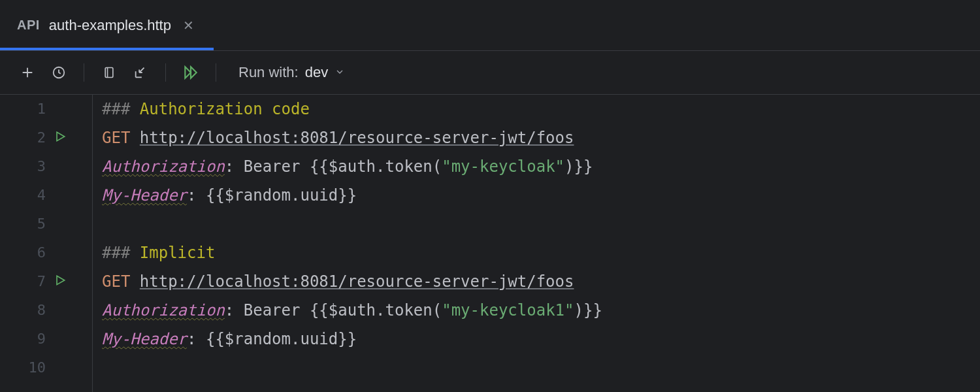 The width and height of the screenshot is (980, 392). Describe the element at coordinates (110, 25) in the screenshot. I see `tab-title: auth-examples.http` at that location.